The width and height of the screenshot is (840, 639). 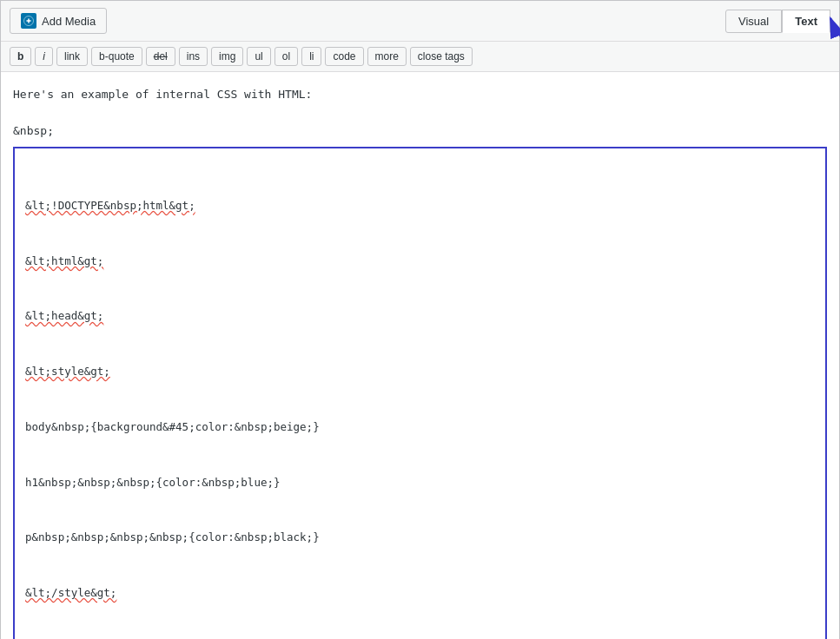 I want to click on top-toolbar: Add Media Visual Text, so click(x=420, y=21).